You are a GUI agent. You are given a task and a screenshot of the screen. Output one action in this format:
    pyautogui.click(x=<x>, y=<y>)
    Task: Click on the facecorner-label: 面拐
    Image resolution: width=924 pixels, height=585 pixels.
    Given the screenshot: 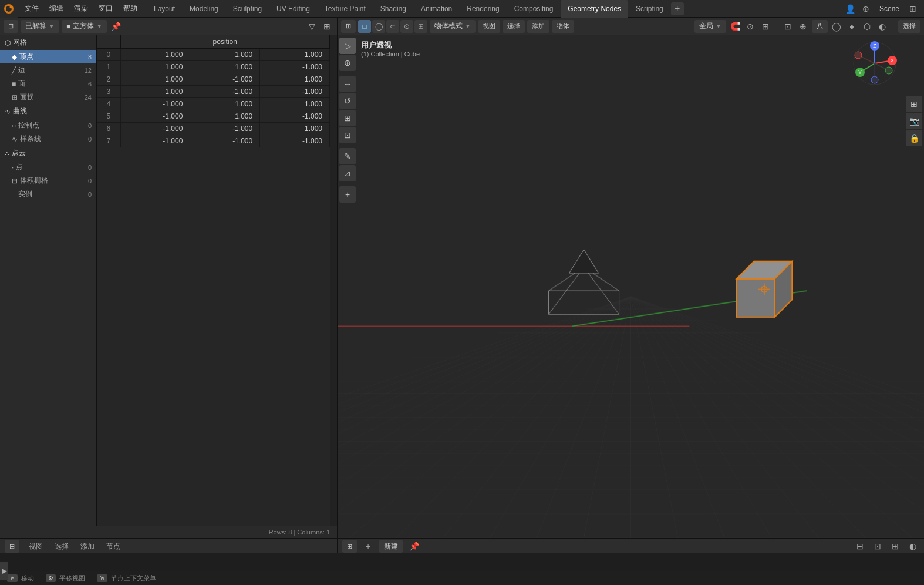 What is the action you would take?
    pyautogui.click(x=27, y=98)
    